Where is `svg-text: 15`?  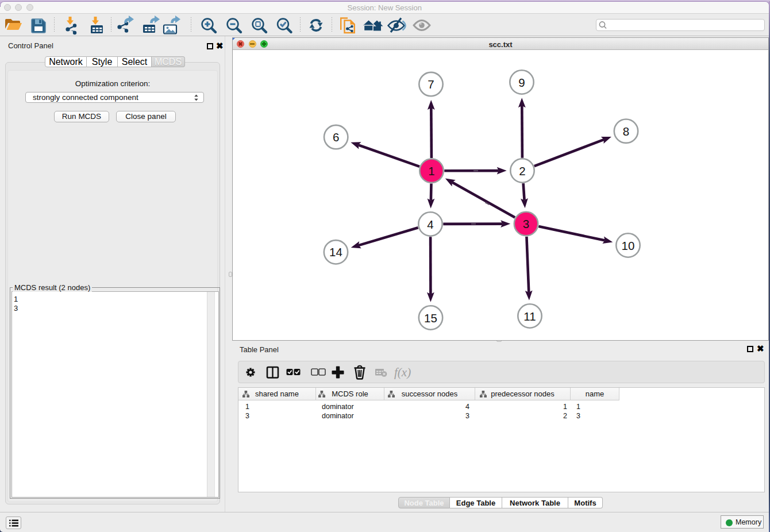
svg-text: 15 is located at coordinates (431, 318).